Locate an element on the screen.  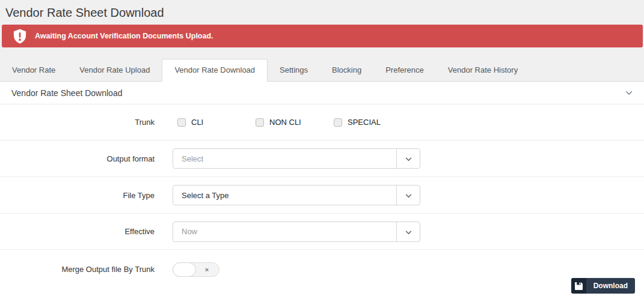
effective-row: Effective Now is located at coordinates (322, 232).